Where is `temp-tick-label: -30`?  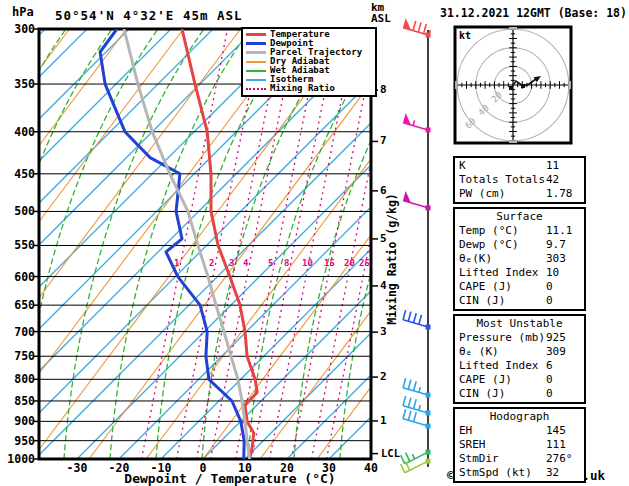
temp-tick-label: -30 is located at coordinates (77, 468).